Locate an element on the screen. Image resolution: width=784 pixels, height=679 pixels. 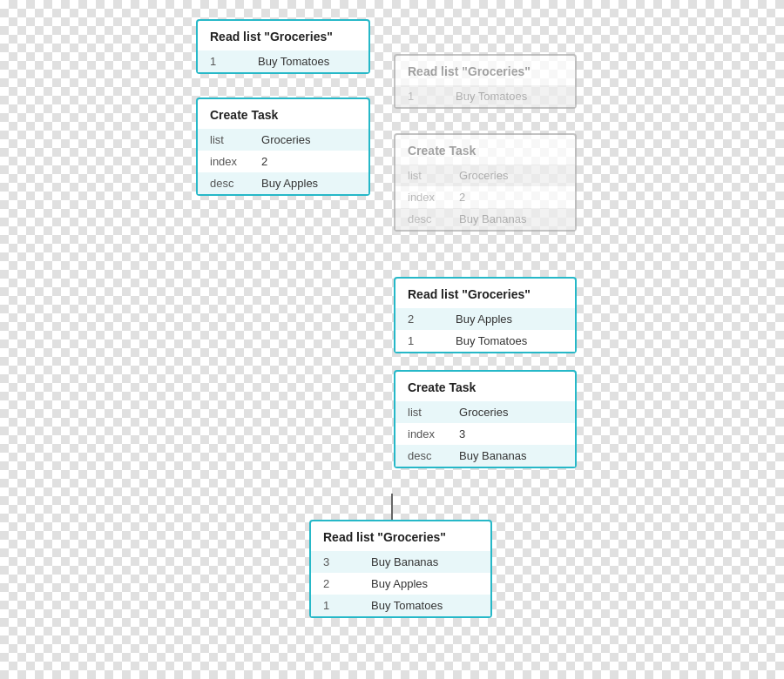
card1-read-groceries: Read list "Groceries" 1 Buy Tomatoes is located at coordinates (283, 47).